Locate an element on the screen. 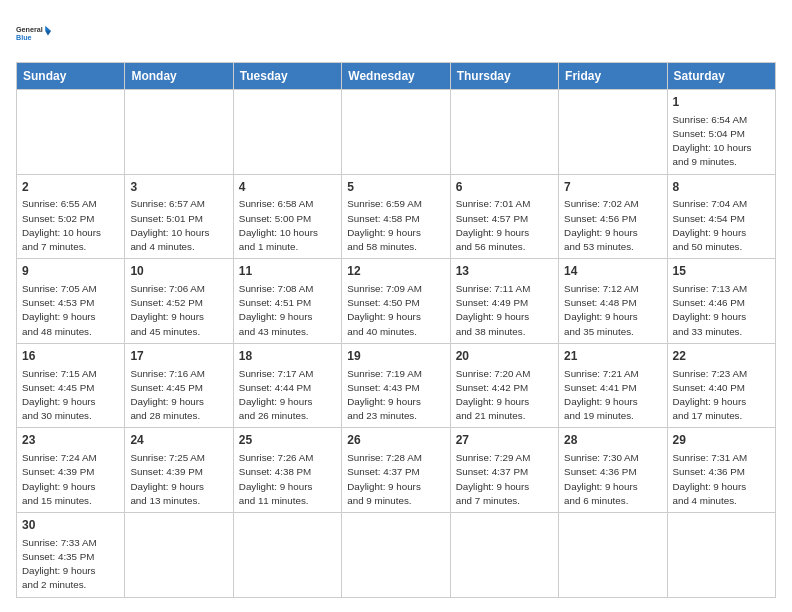  day-number: 3 is located at coordinates (178, 188).